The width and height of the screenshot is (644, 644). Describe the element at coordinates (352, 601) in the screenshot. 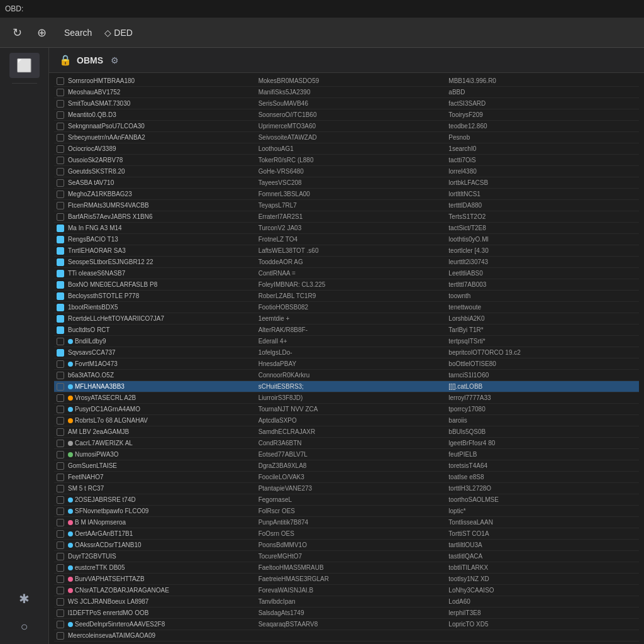

I see `cell-col2: TanvlbdcIpan` at that location.